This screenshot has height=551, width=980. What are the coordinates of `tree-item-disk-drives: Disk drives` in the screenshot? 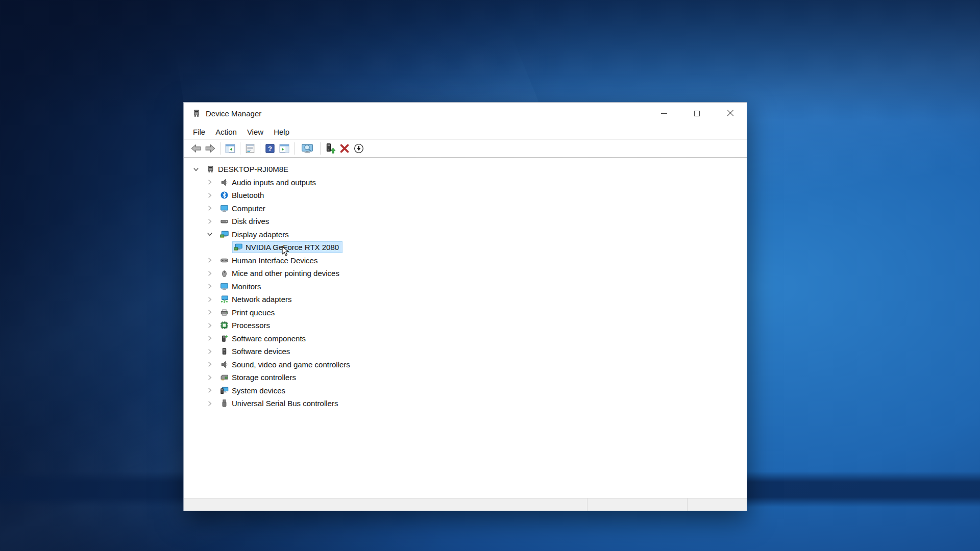 It's located at (465, 221).